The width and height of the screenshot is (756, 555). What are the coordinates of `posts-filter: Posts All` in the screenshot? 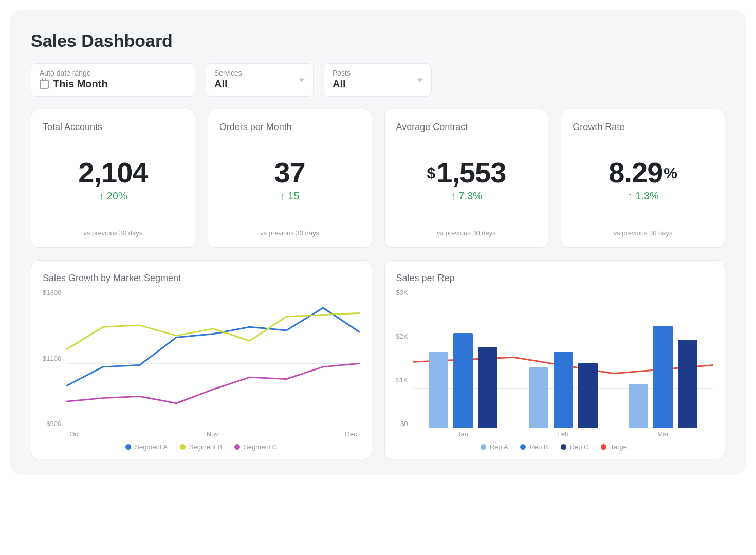 It's located at (378, 80).